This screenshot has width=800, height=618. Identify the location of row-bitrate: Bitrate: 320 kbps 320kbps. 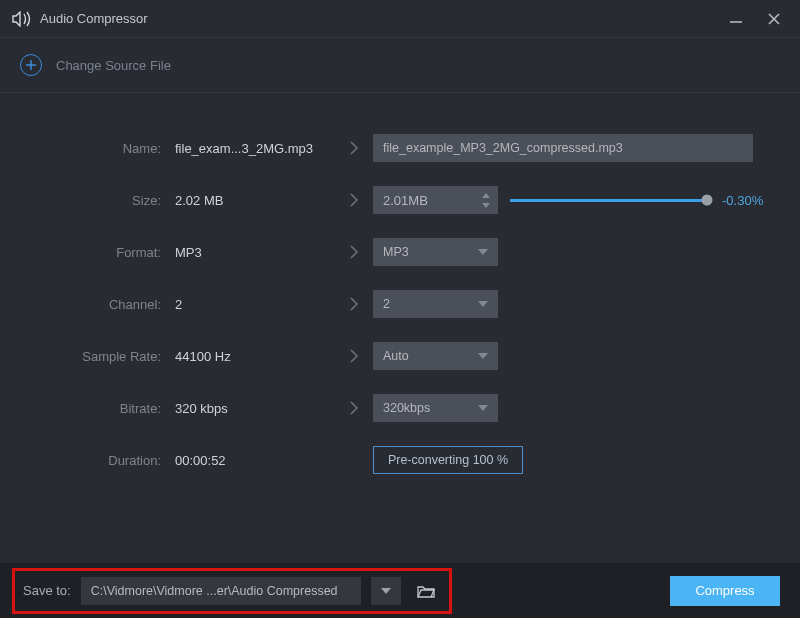
(400, 408).